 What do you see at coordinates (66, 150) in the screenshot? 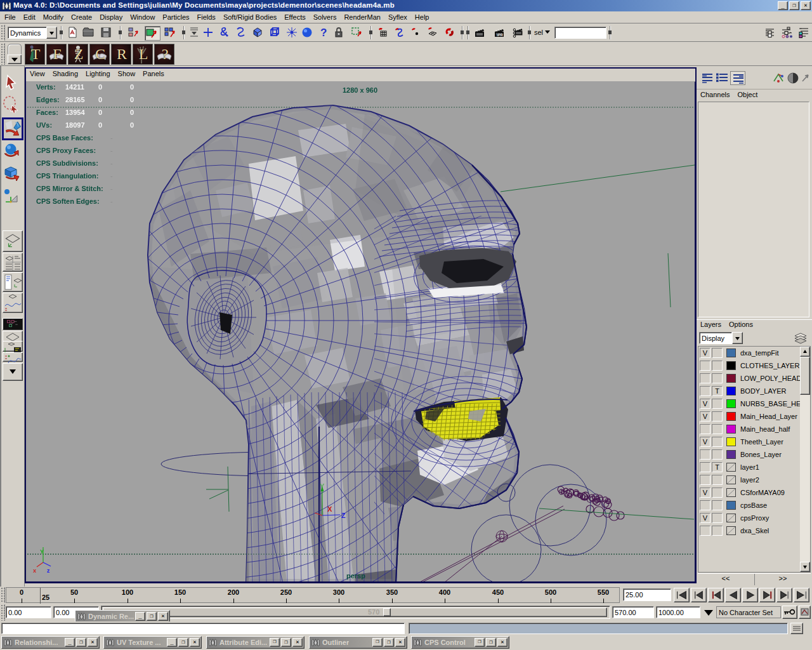
I see `svg-text: CPS Proxy Faces:` at bounding box center [66, 150].